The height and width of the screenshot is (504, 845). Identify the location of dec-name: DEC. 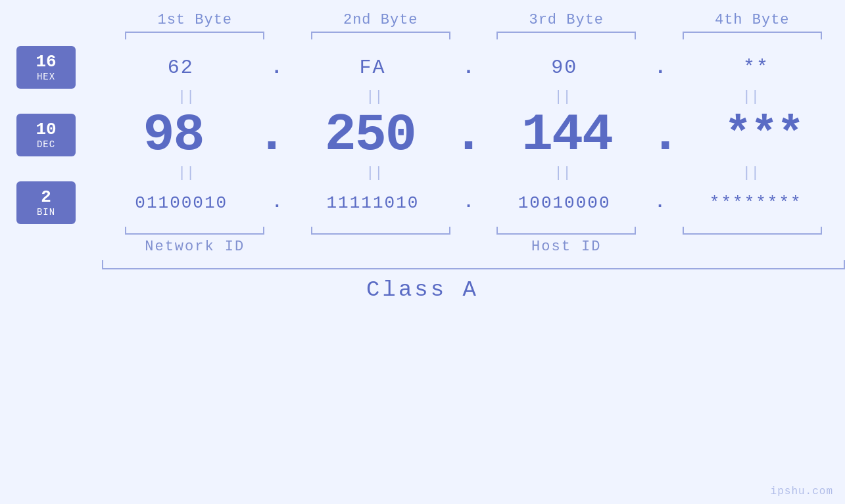
(46, 145).